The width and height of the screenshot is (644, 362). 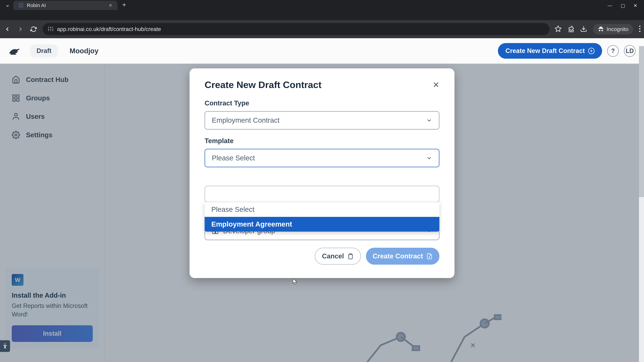 What do you see at coordinates (295, 282) in the screenshot?
I see `cursor-icon` at bounding box center [295, 282].